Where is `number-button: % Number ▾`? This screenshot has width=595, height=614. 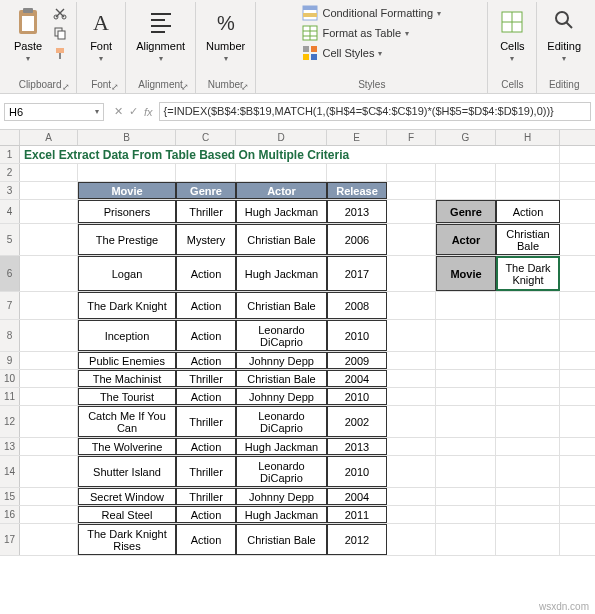
number-button: % Number ▾ is located at coordinates (226, 34).